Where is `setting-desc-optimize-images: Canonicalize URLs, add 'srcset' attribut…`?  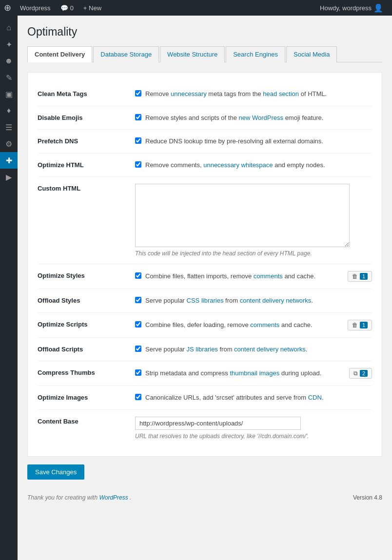
setting-desc-optimize-images: Canonicalize URLs, add 'srcset' attribut… is located at coordinates (254, 398).